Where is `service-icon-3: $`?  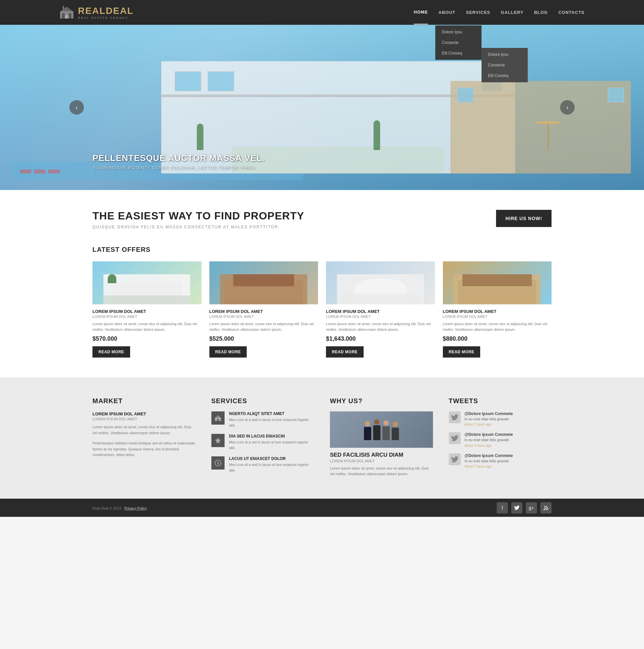 service-icon-3: $ is located at coordinates (218, 463).